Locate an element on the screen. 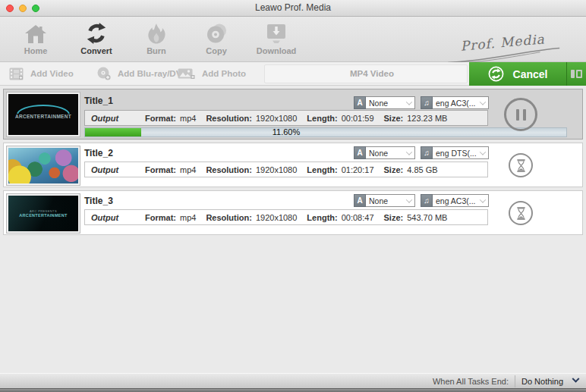 Image resolution: width=586 pixels, height=392 pixels. video-thumbnail-3: ARC PRESENTS ARCENTERTAINMENT is located at coordinates (43, 214).